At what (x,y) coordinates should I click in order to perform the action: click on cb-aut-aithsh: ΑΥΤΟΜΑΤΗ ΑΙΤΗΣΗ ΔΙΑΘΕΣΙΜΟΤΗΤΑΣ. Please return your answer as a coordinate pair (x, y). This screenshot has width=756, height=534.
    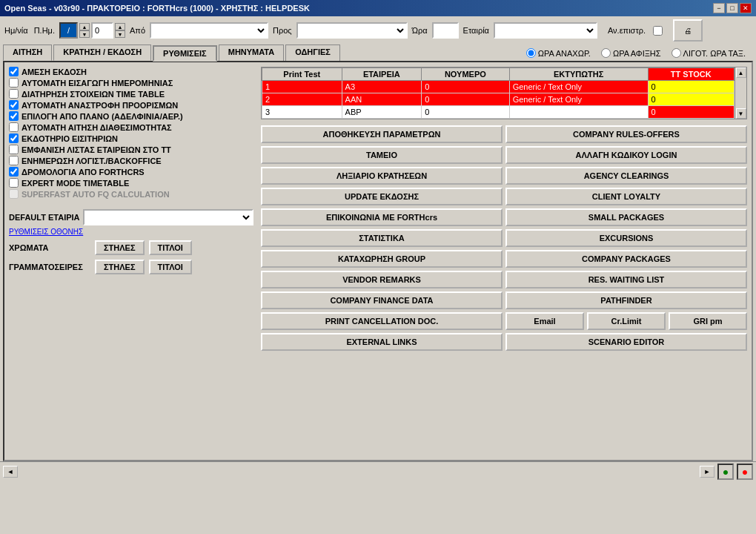
    Looking at the image, I should click on (131, 128).